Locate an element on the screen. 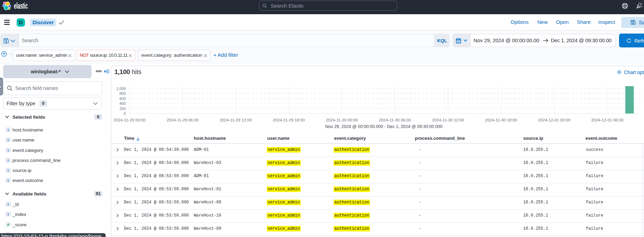 This screenshot has height=237, width=644. svg-text: 2024-11-29 06:00 is located at coordinates (183, 120).